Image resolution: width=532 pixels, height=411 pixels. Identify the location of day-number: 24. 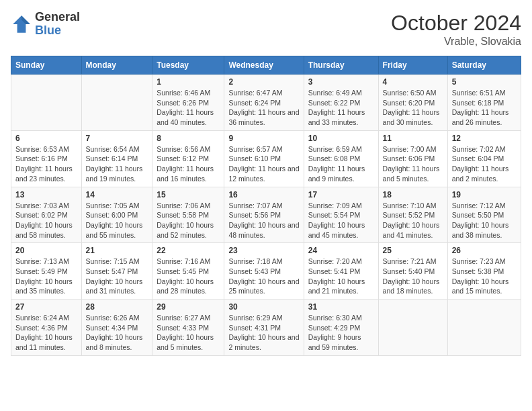
(341, 250).